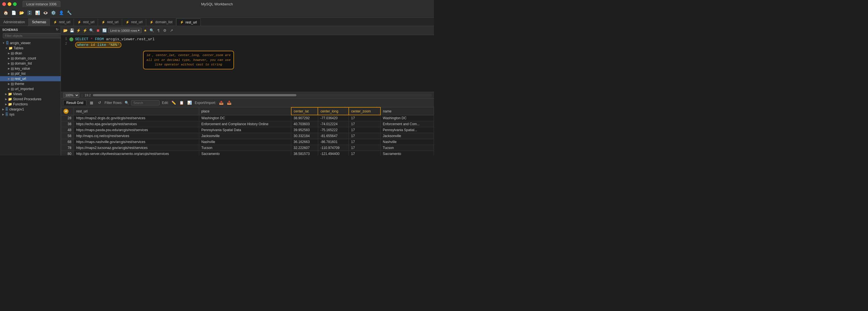  Describe the element at coordinates (189, 103) in the screenshot. I see `edit-table-icon: 📊` at that location.